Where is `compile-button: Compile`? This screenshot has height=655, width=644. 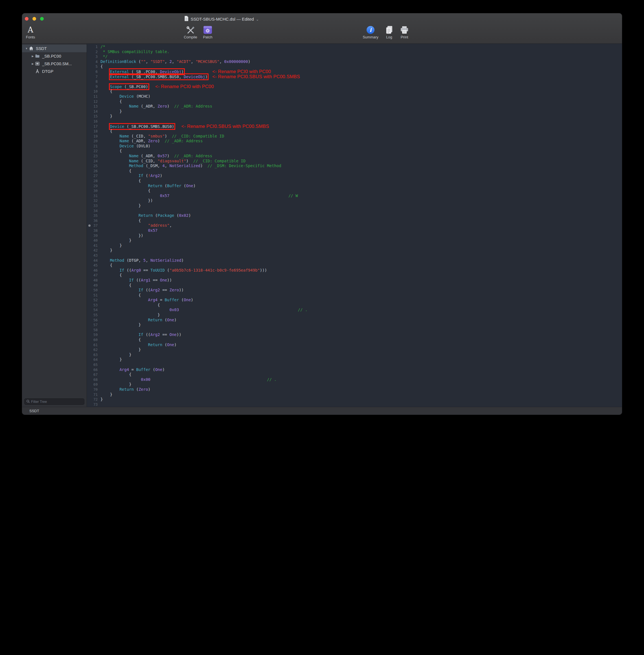 compile-button: Compile is located at coordinates (190, 32).